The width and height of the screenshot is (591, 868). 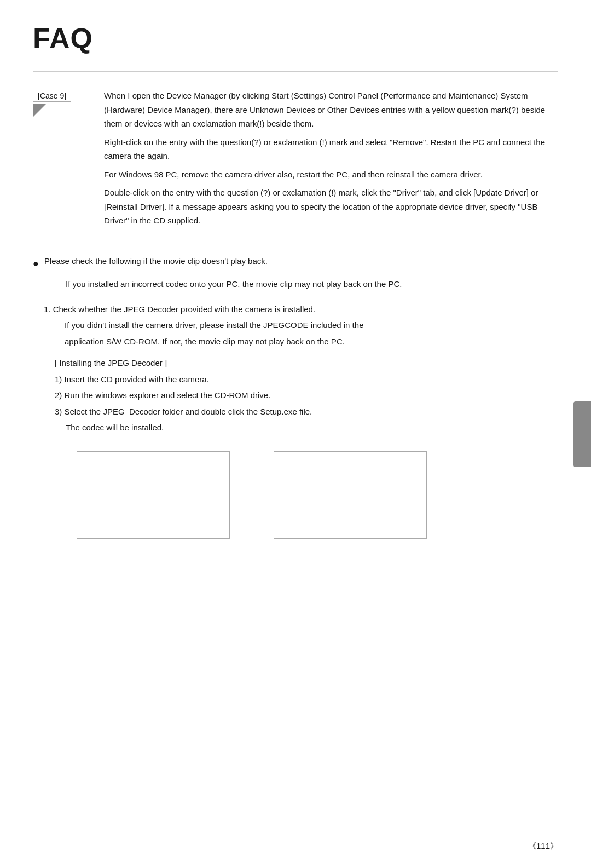 I want to click on case9-paragraph3: For Windows 98 PC, remove the camera dri…, so click(x=331, y=175).